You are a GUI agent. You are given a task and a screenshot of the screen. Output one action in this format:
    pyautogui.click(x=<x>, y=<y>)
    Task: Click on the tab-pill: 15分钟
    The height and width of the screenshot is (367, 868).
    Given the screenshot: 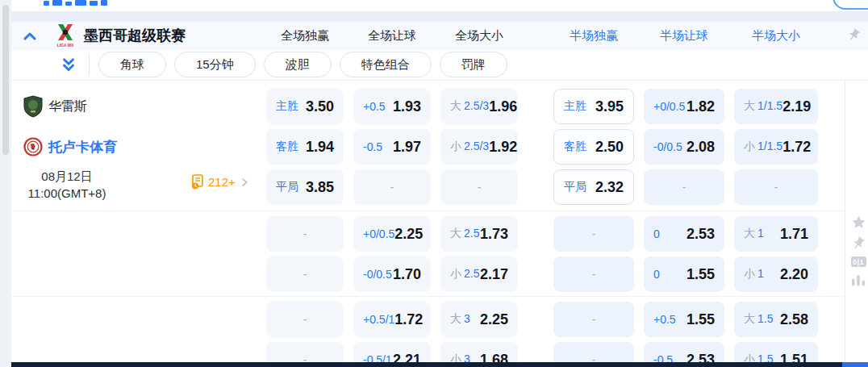 What is the action you would take?
    pyautogui.click(x=215, y=65)
    